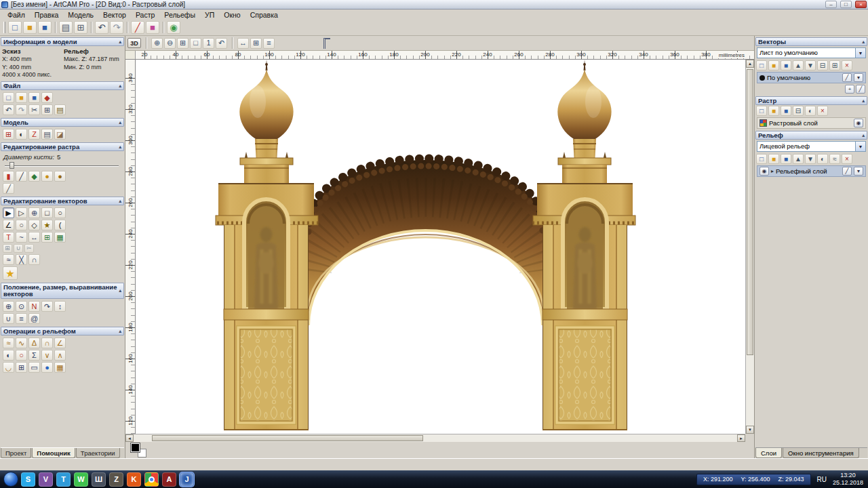  I want to click on create-polyline-icon: ∠, so click(8, 225).